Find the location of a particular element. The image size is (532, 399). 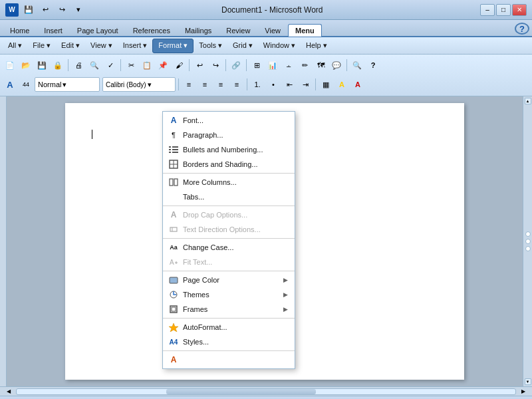

zoom-out-btn: − is located at coordinates (438, 398).